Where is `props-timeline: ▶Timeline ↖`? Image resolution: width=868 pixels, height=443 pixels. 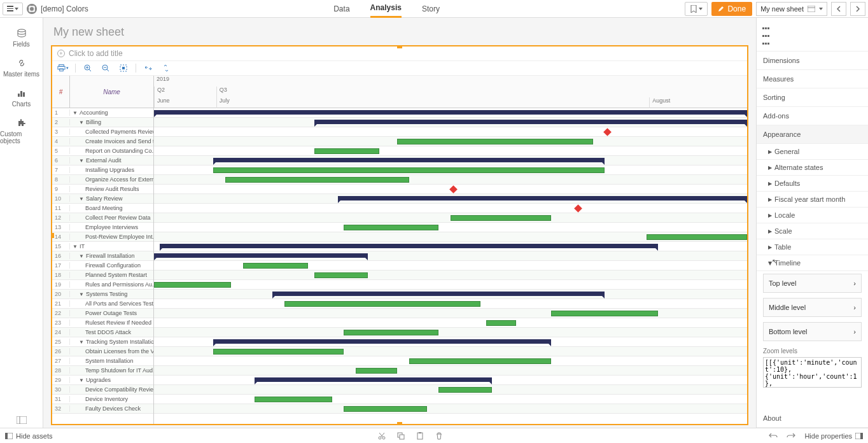 props-timeline: ▶Timeline ↖ is located at coordinates (812, 264).